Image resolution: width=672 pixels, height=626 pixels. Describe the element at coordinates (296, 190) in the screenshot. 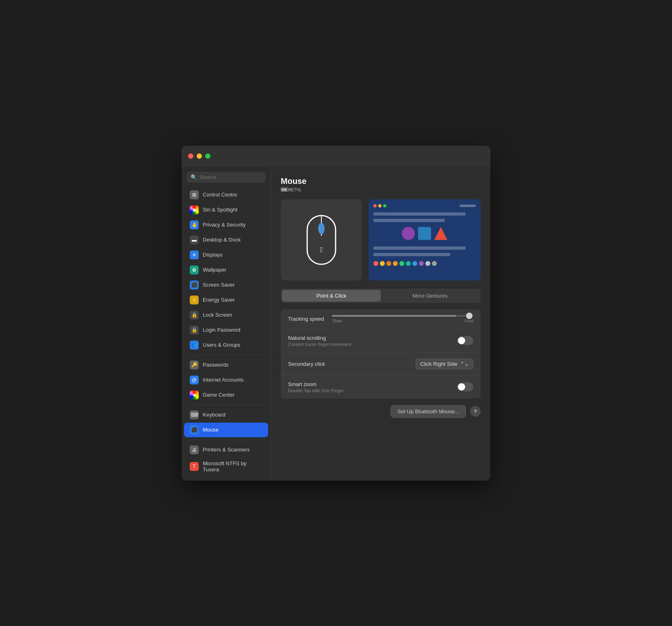

I see `battery-level: 87%` at that location.